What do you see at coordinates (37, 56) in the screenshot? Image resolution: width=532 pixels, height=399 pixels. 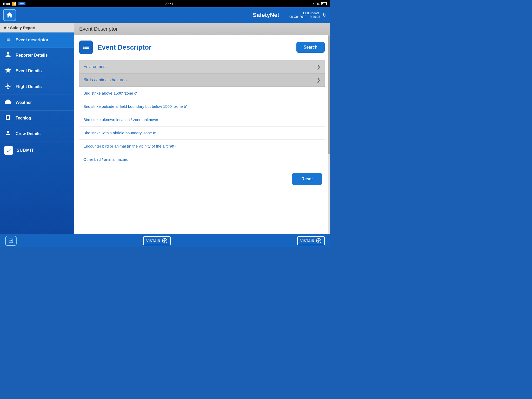 I see `sidebar-item-reporter-details: Reporter Details` at bounding box center [37, 56].